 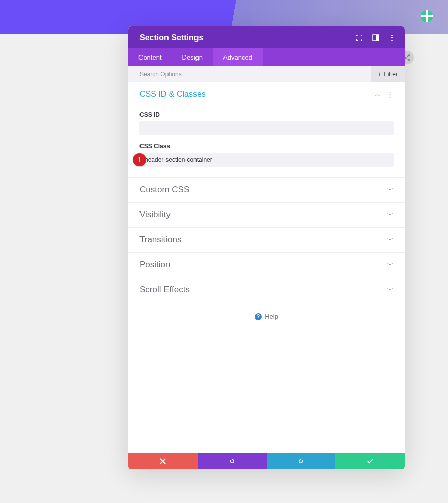 I want to click on tab-design: Design, so click(x=192, y=57).